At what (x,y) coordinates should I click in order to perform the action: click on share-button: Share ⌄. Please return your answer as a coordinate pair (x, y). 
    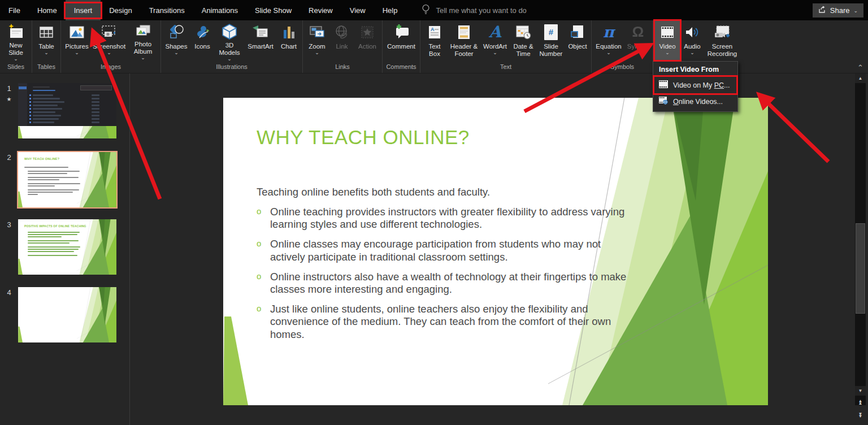
    Looking at the image, I should click on (838, 10).